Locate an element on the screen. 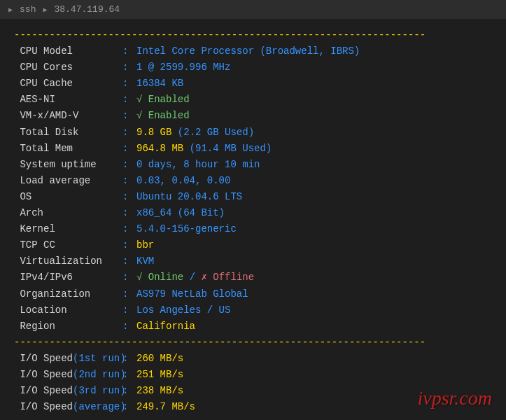 The height and width of the screenshot is (420, 506). io-value: 238 MB/s is located at coordinates (160, 391).